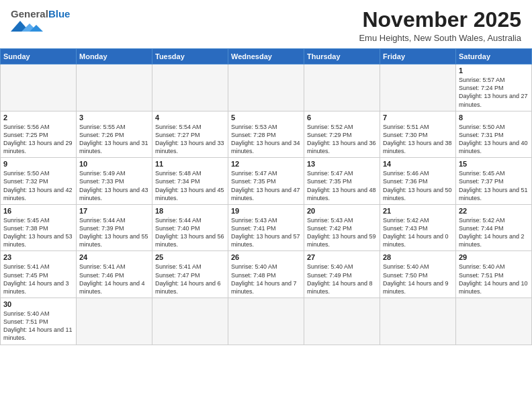 The image size is (532, 411). I want to click on title-block: November 2025 Emu Heights, New South Wal…, so click(440, 26).